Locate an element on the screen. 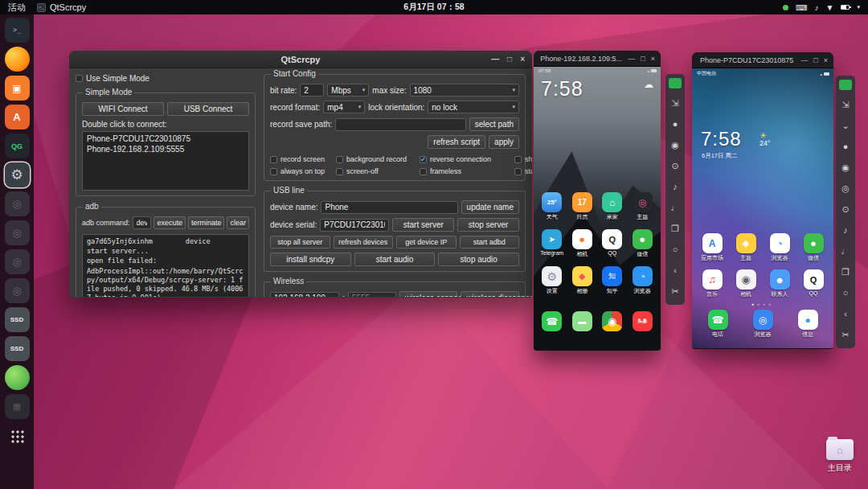 This screenshot has width=868, height=489. dock-phone: ☎电话 is located at coordinates (718, 324).